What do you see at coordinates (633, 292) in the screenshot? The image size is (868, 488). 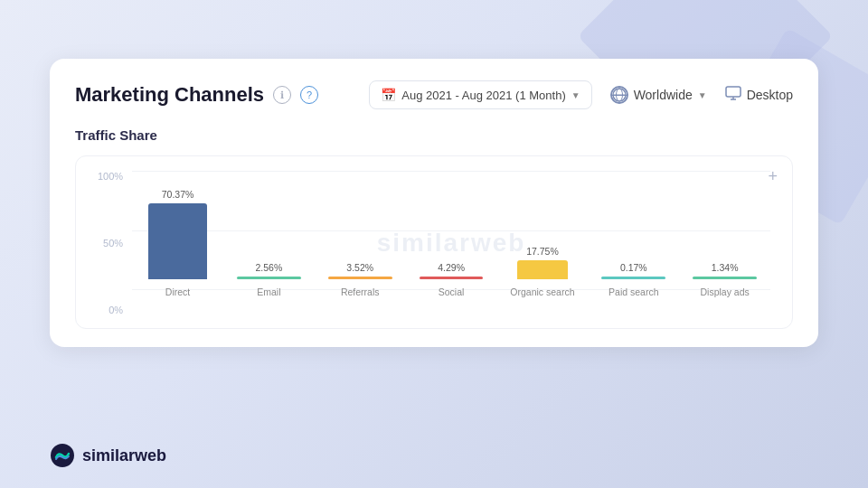 I see `bar-name-label: Paid search` at bounding box center [633, 292].